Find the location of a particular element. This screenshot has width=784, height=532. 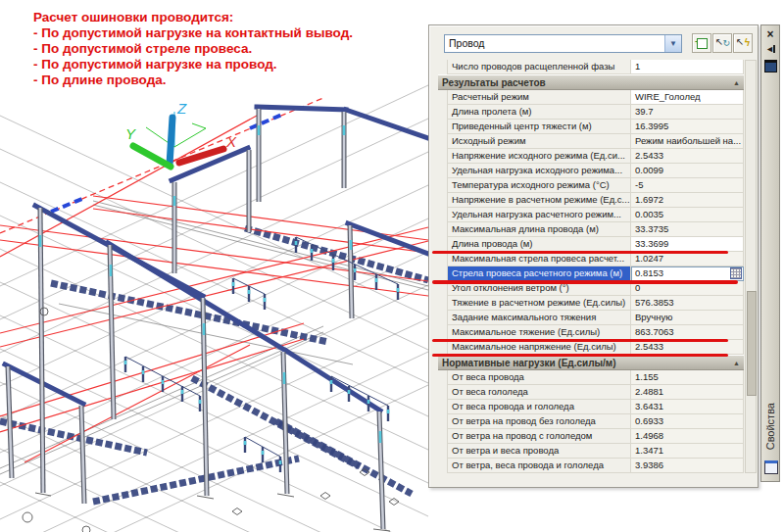

property-label: Максимальное напряжение (Ед.силы) is located at coordinates (539, 347).